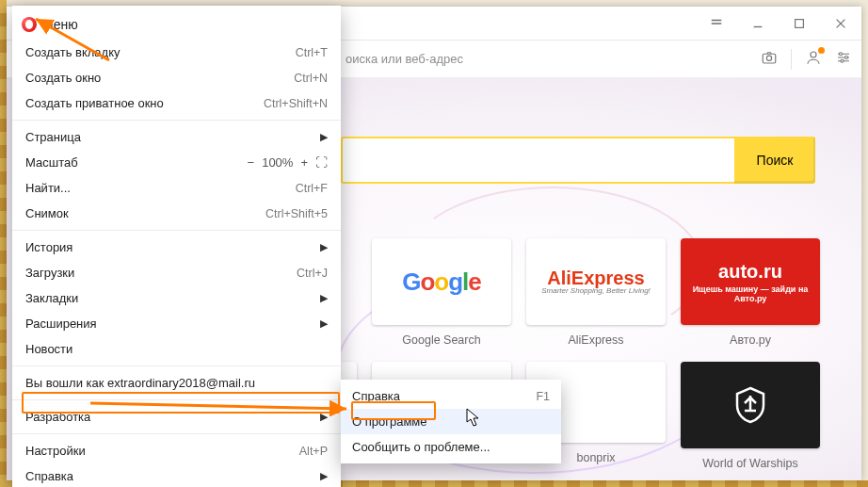 This screenshot has height=487, width=868. What do you see at coordinates (322, 162) in the screenshot?
I see `fullscreen-icon: ⛶` at bounding box center [322, 162].